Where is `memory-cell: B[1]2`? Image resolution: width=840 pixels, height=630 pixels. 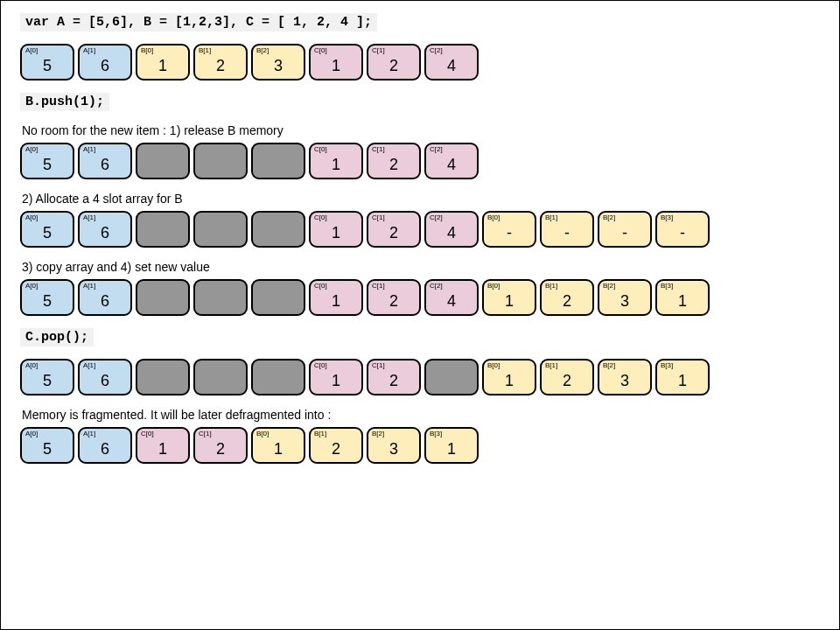
memory-cell: B[1]2 is located at coordinates (567, 377).